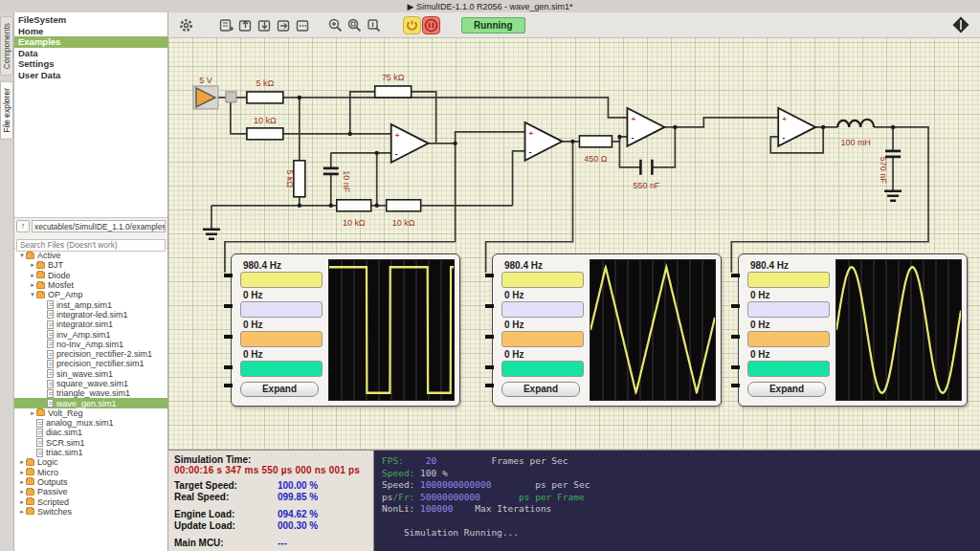  Describe the element at coordinates (265, 134) in the screenshot. I see `resistor-r2` at that location.